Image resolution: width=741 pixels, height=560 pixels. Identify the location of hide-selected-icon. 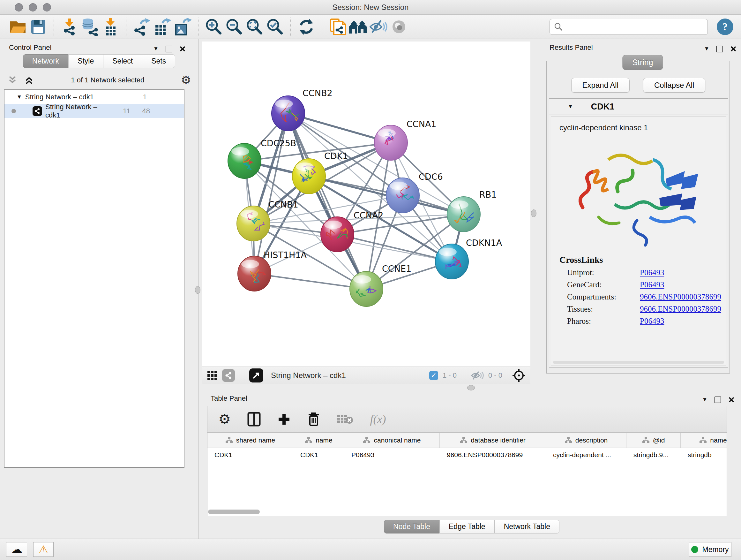
(379, 27).